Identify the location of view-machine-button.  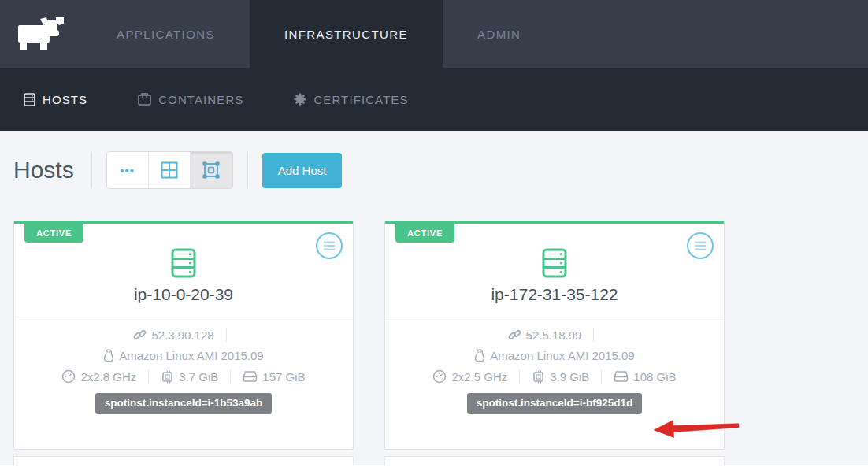
(211, 170).